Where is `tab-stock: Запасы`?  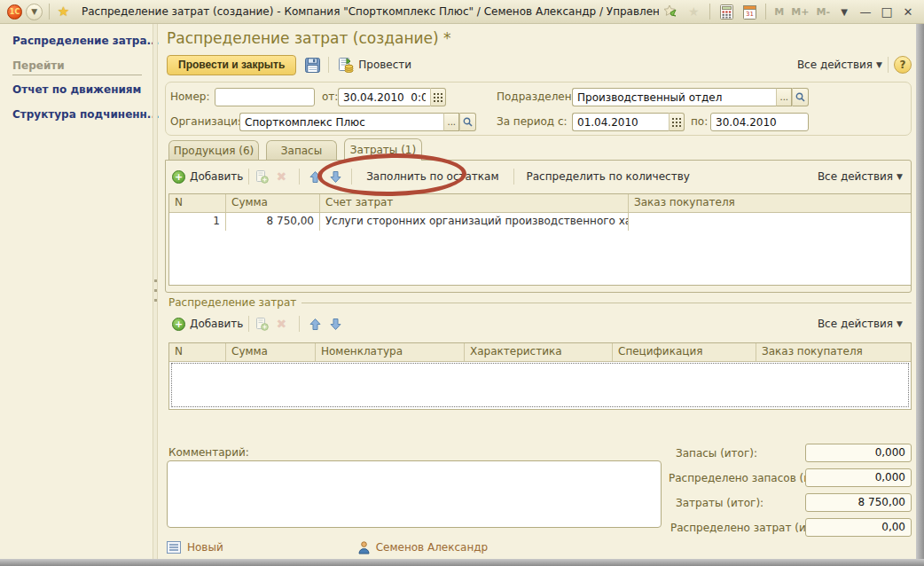
tab-stock: Запасы is located at coordinates (301, 150).